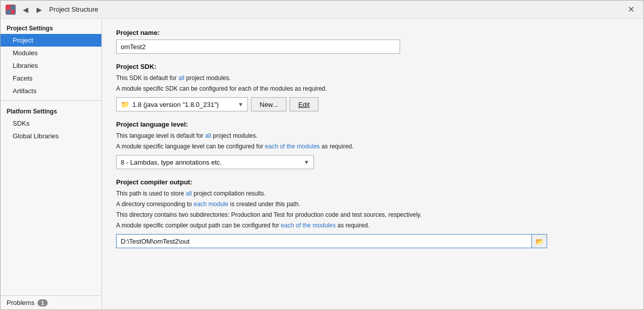 This screenshot has height=310, width=644. What do you see at coordinates (269, 104) in the screenshot?
I see `sdk-new-button: New...` at bounding box center [269, 104].